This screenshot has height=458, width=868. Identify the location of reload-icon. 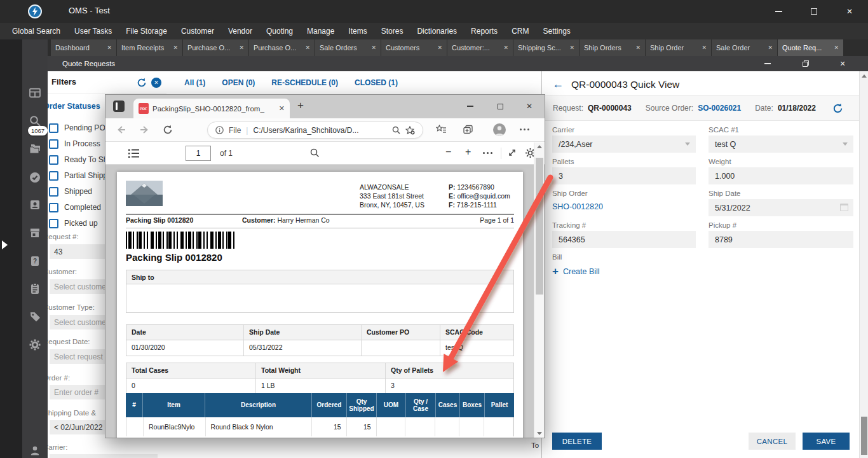
(168, 130).